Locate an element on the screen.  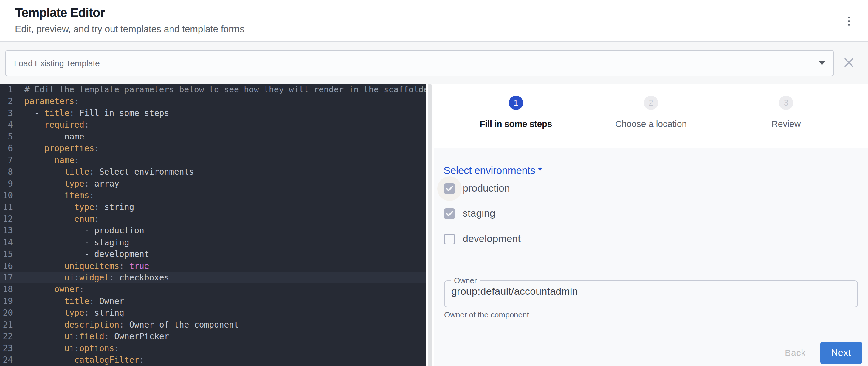
code-text: ui:options: is located at coordinates (72, 348).